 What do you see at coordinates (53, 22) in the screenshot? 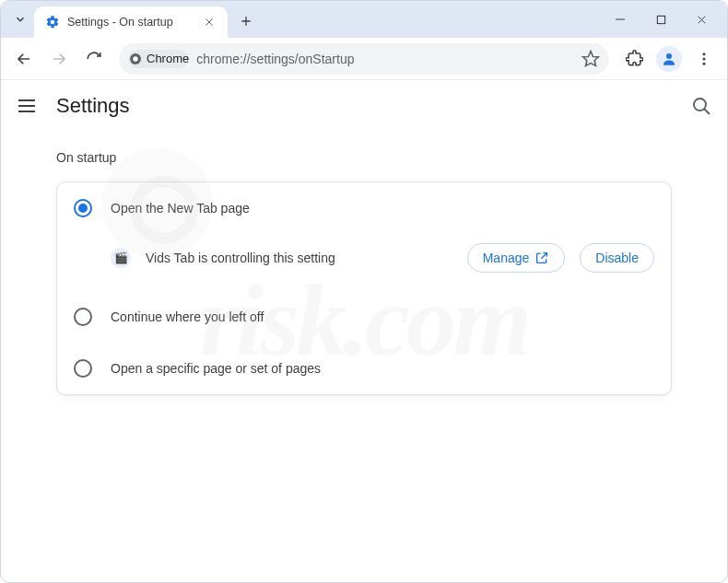
I see `gear-icon` at bounding box center [53, 22].